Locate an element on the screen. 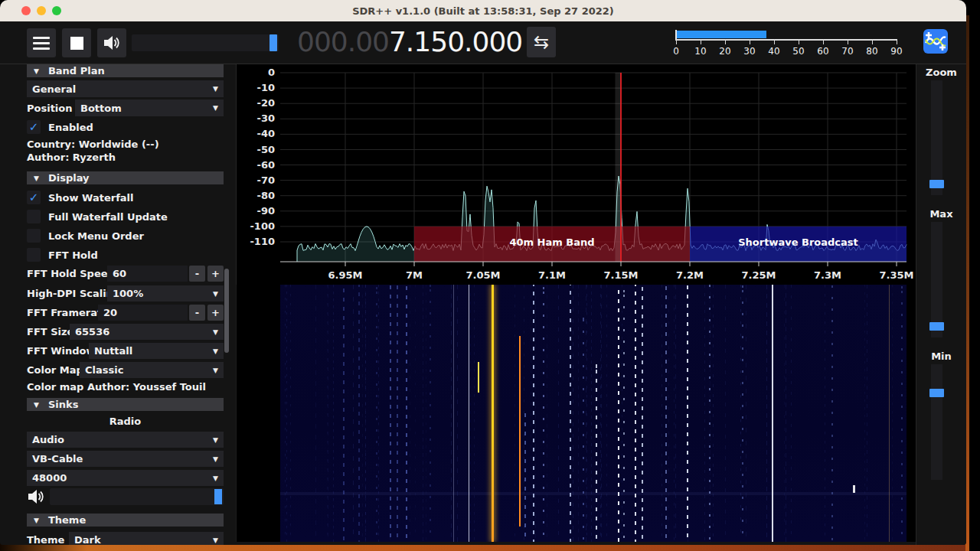  stop-button is located at coordinates (77, 43).